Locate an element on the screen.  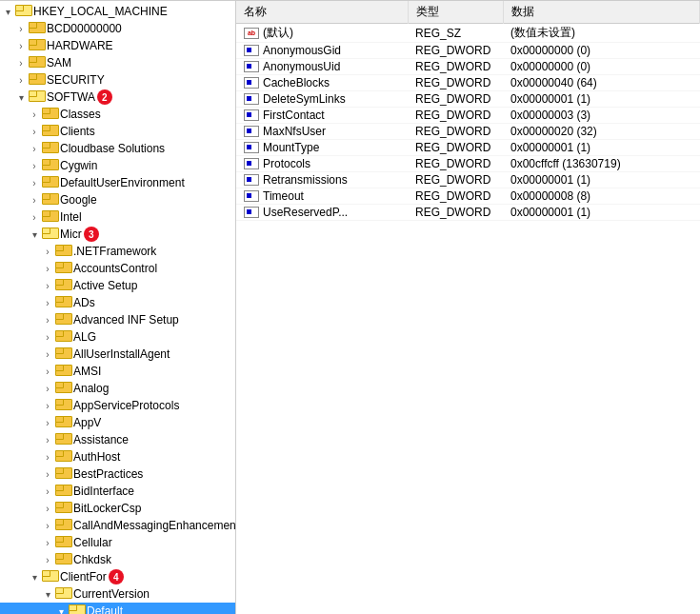
tree-item-activesetup: ›Active Setup is located at coordinates (118, 286).